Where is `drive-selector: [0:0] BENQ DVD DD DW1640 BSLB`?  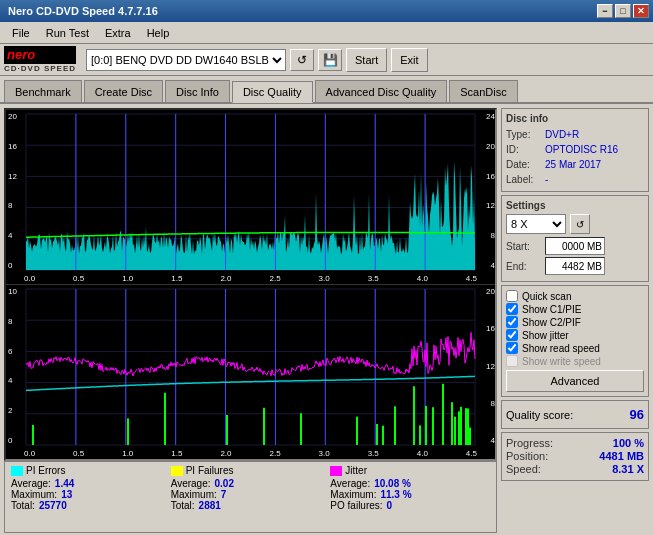
drive-selector: [0:0] BENQ DVD DD DW1640 BSLB is located at coordinates (186, 60).